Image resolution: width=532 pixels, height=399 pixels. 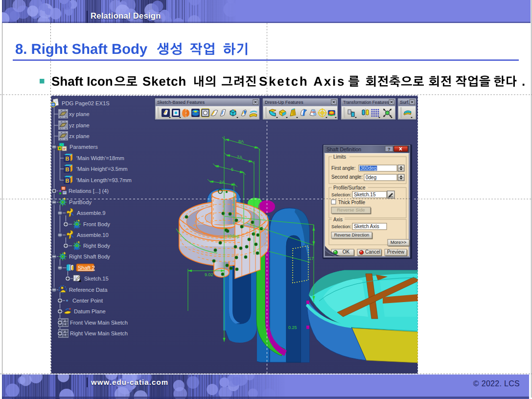 What do you see at coordinates (104, 180) in the screenshot?
I see `svg-text: 'Main Length'=93.7mm` at bounding box center [104, 180].